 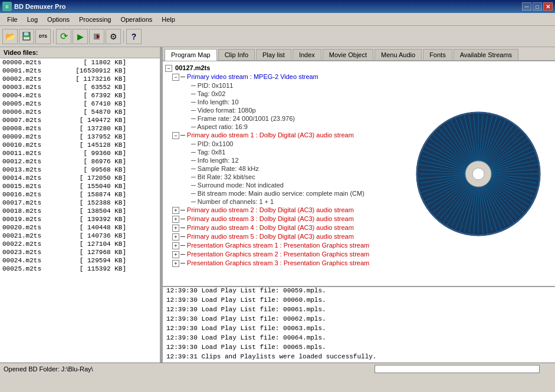 I want to click on tree-leaf: ─ Sample Rate: 48 kHz, so click(x=282, y=169).